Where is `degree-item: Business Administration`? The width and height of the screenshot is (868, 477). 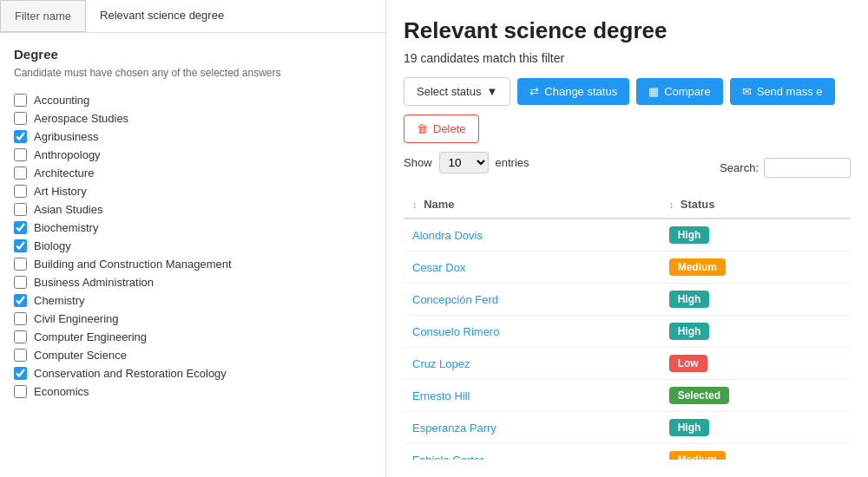
degree-item: Business Administration is located at coordinates (193, 283).